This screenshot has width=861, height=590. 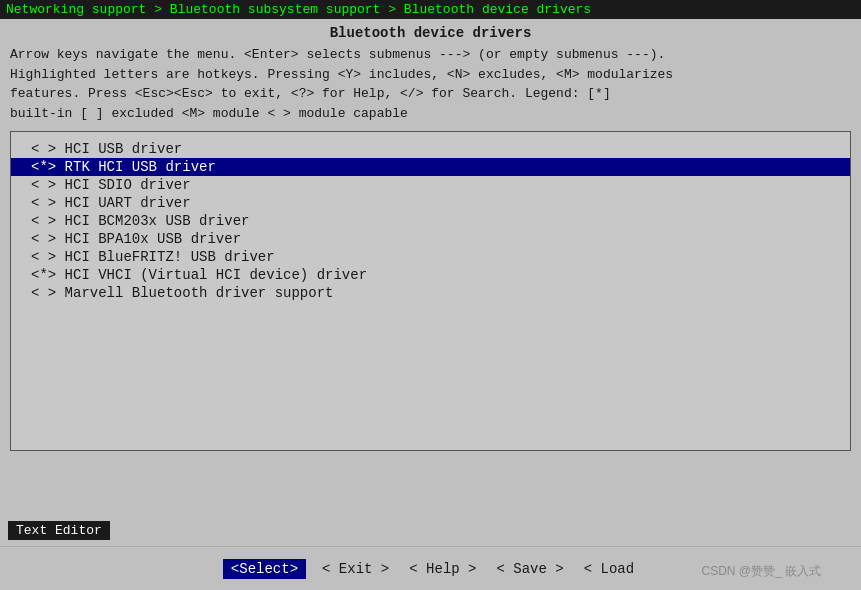 I want to click on bottom-button-1: < Exit >, so click(x=356, y=569).